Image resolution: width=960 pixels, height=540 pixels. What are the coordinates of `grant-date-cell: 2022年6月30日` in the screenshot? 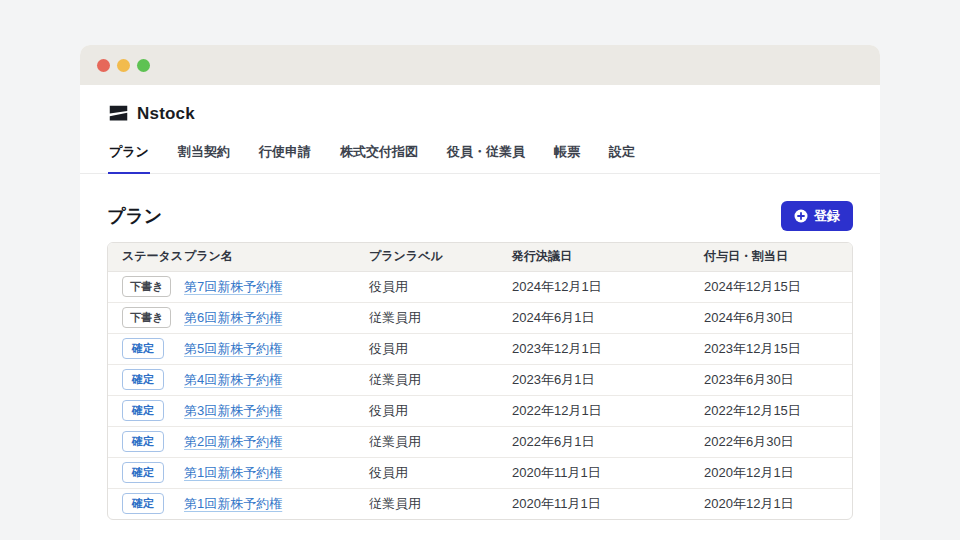 It's located at (778, 442).